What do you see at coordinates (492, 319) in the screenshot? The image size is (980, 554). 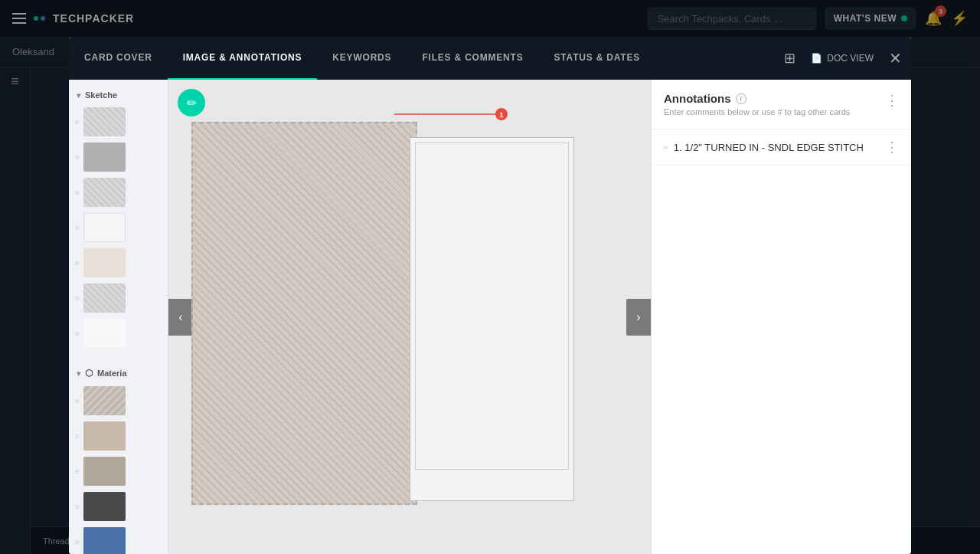 I see `card-right` at bounding box center [492, 319].